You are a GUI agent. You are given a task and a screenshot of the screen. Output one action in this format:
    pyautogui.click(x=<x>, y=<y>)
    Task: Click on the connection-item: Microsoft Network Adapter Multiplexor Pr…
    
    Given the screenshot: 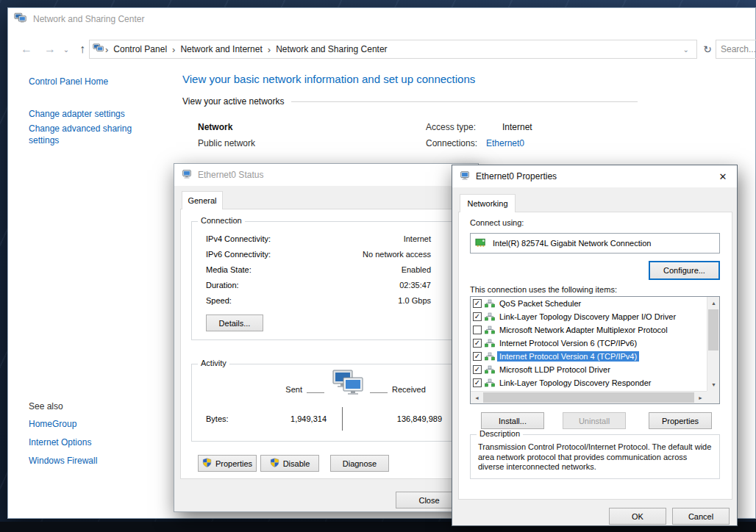 What is the action you would take?
    pyautogui.click(x=588, y=330)
    